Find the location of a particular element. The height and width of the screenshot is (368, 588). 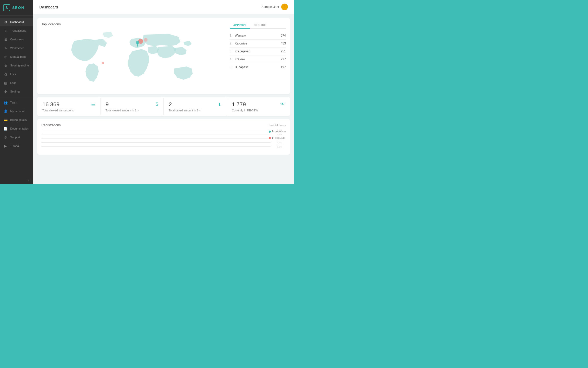

location-row-1: 1. Warsaw 574 is located at coordinates (258, 36).